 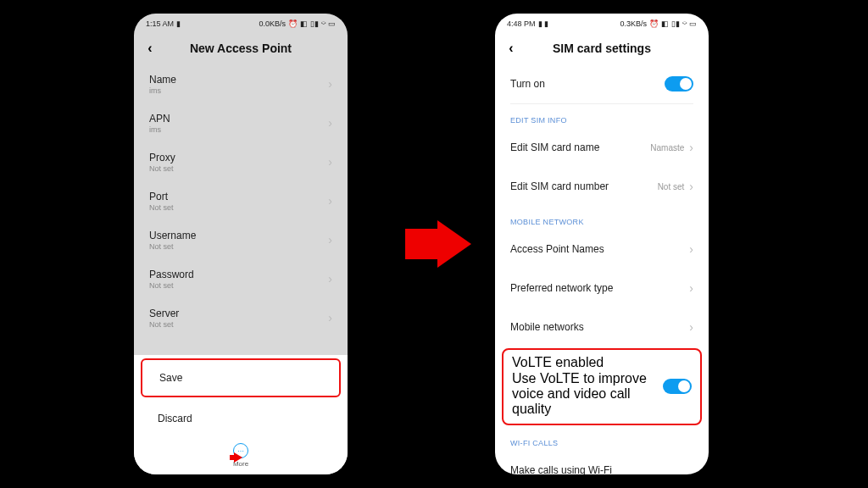 I want to click on row-preferred-network: Preferred network type ›, so click(x=602, y=288).